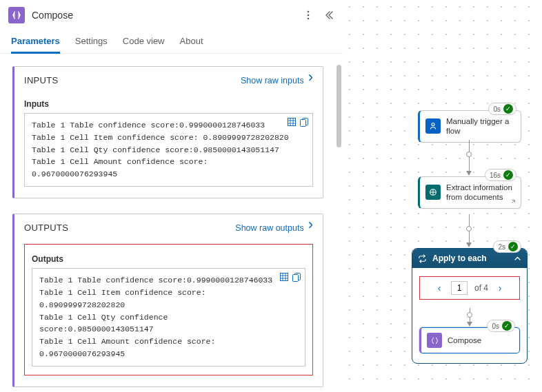 This screenshot has height=392, width=542. I want to click on outputs-content: Table 1 Table confidence score:0.9990000…, so click(168, 317).